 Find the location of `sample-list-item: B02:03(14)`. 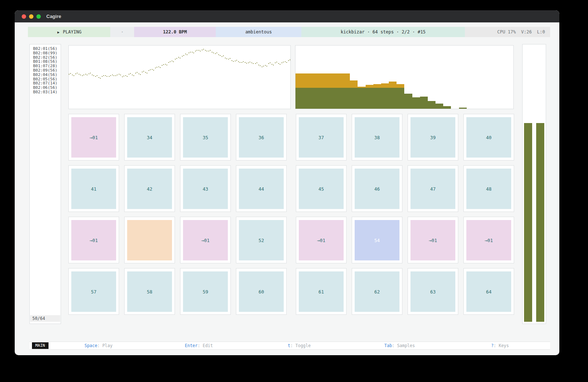

sample-list-item: B02:03(14) is located at coordinates (45, 92).